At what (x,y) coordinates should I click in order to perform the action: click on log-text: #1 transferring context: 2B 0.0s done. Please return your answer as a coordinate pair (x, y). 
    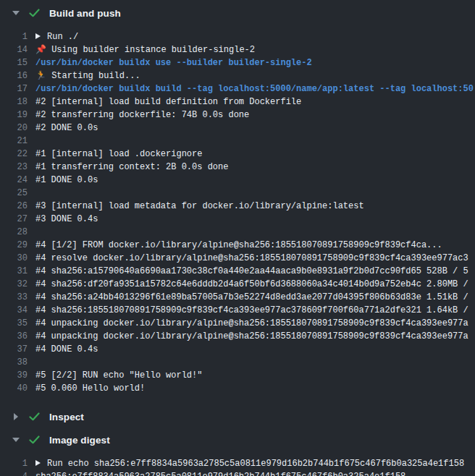
    Looking at the image, I should click on (132, 167).